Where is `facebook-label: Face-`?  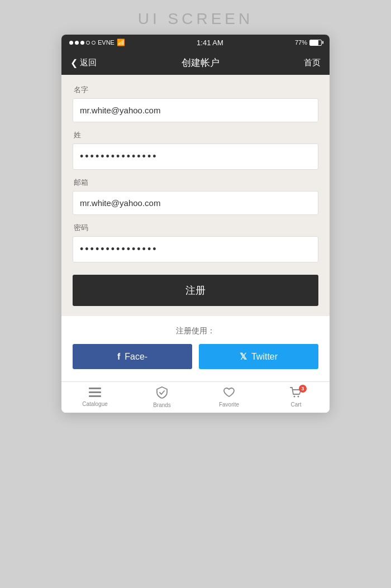 facebook-label: Face- is located at coordinates (136, 357).